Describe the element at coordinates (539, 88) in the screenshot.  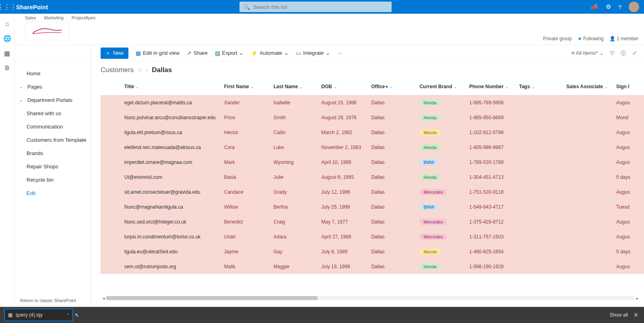
I see `col-tags: Tags⌄` at that location.